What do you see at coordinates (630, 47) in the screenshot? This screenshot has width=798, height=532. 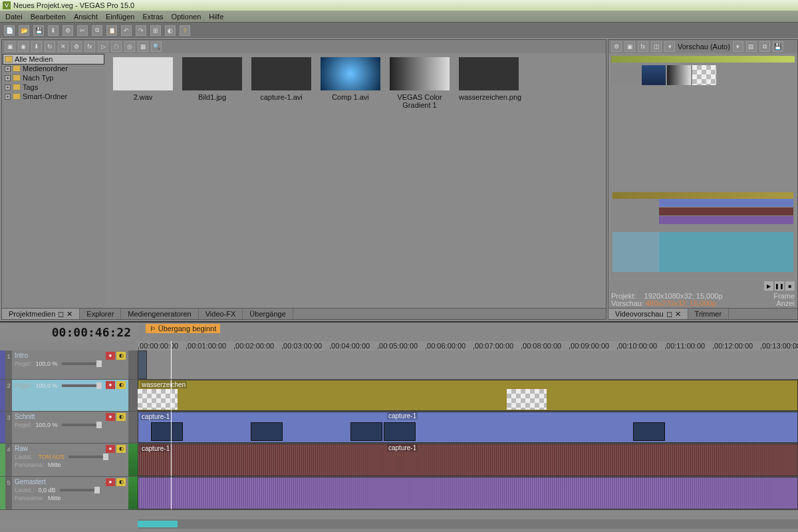 I see `pv-ext-icon: ▣` at bounding box center [630, 47].